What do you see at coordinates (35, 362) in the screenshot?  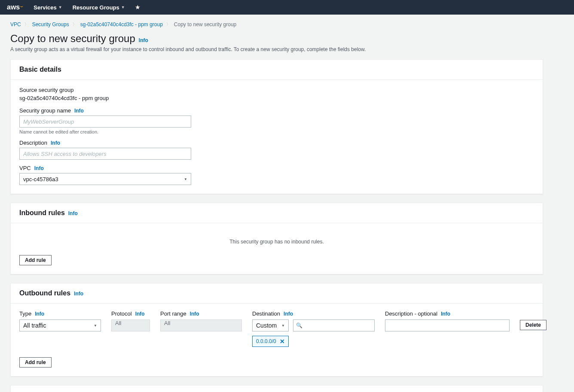 I see `add-outbound-rule-button: Add rule` at bounding box center [35, 362].